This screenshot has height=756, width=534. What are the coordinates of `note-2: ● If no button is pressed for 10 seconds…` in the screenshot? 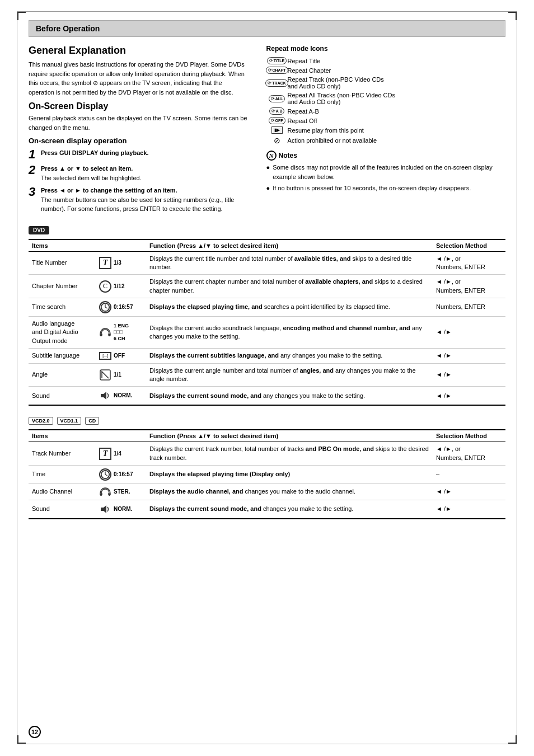 It's located at (386, 188).